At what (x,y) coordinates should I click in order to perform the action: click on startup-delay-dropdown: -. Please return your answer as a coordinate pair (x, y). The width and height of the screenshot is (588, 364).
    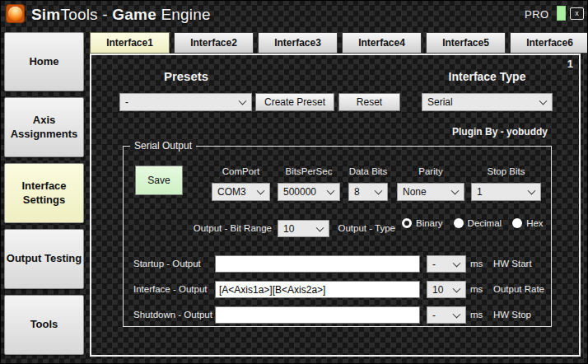
    Looking at the image, I should click on (446, 264).